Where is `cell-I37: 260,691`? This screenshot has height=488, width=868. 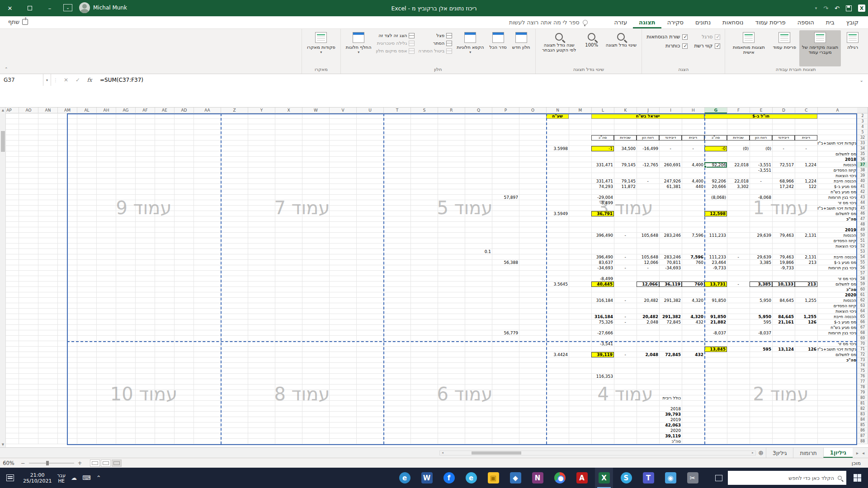 cell-I37: 260,691 is located at coordinates (670, 165).